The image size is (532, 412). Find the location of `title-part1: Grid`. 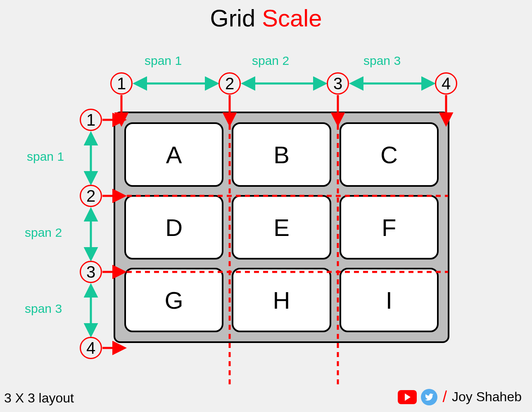

title-part1: Grid is located at coordinates (236, 18).